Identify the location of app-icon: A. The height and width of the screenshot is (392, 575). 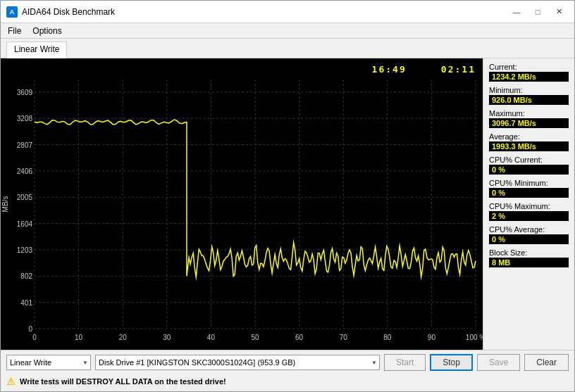
(12, 12).